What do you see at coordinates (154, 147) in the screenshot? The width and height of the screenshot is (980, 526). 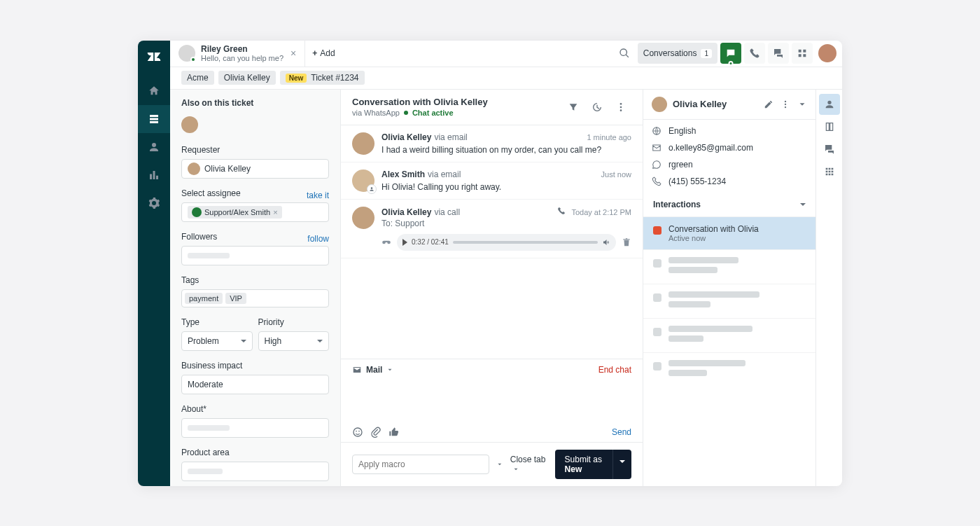 I see `nav-customers` at bounding box center [154, 147].